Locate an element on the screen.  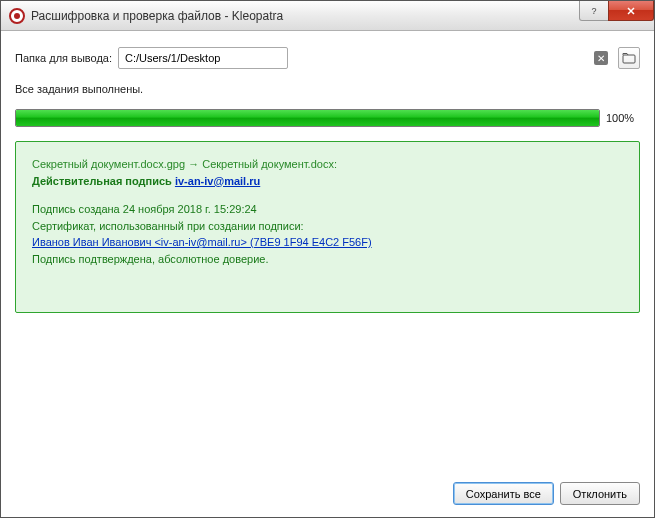
titlebar: Расшифровка и проверка файлов - Kleopatr… is located at coordinates (328, 16).